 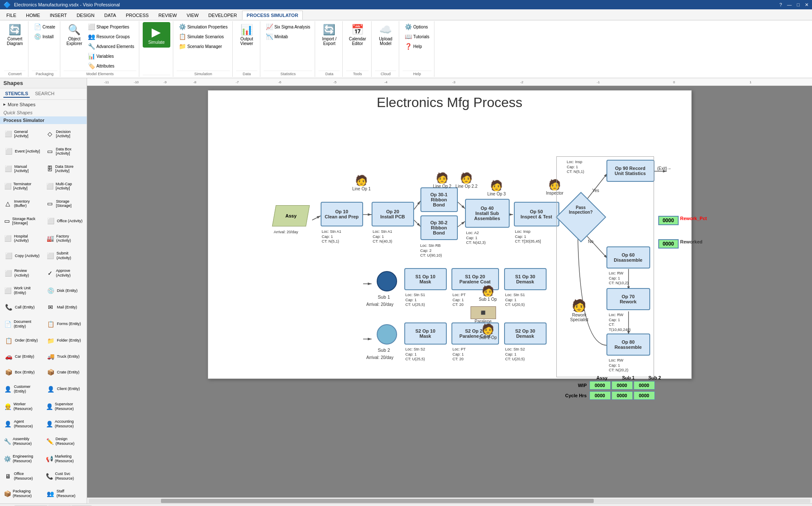 I want to click on shape-item-18: ⬜Work Unit (Entity), so click(x=22, y=291).